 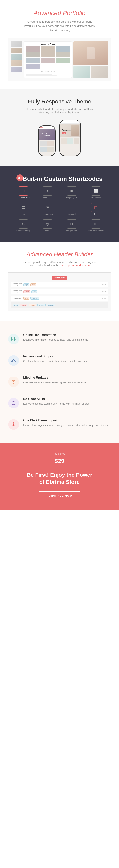 I want to click on responsive-section: Fully Responsive Theme No matter what ki…, so click(x=60, y=127).